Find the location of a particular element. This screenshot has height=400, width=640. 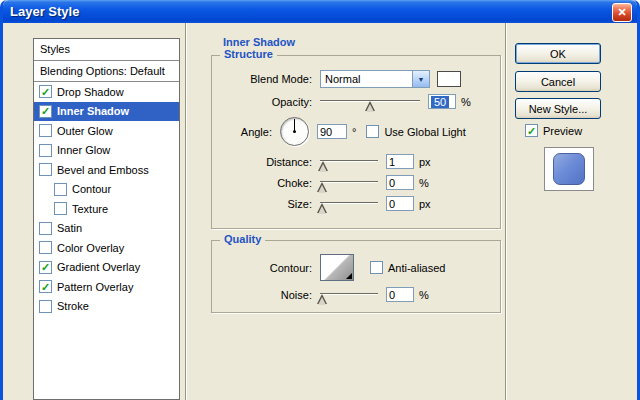

style-row-label: Inner Shadow is located at coordinates (93, 111).